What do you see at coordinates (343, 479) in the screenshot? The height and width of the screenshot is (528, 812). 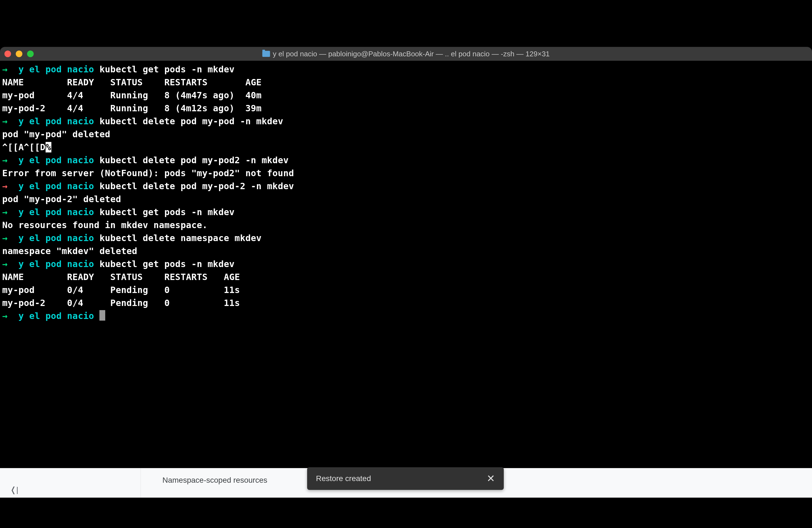 I see `toast-message: Restore created` at bounding box center [343, 479].